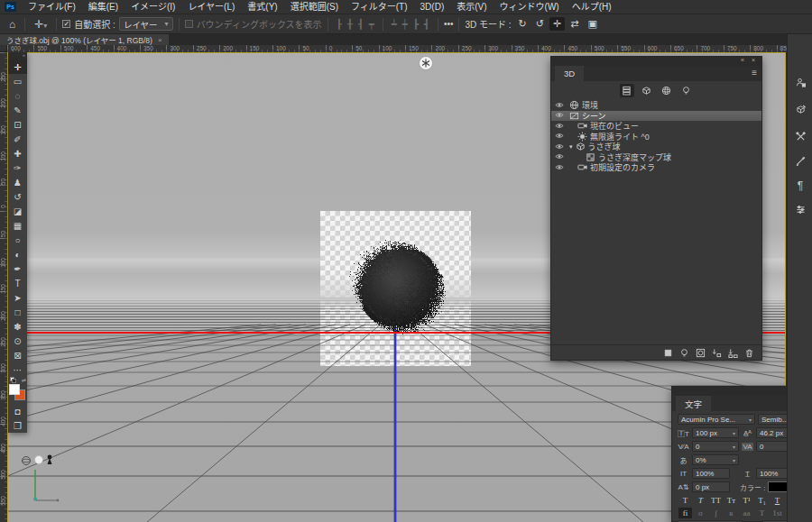 The image size is (812, 522). I want to click on opentype-button-4: aa, so click(747, 513).